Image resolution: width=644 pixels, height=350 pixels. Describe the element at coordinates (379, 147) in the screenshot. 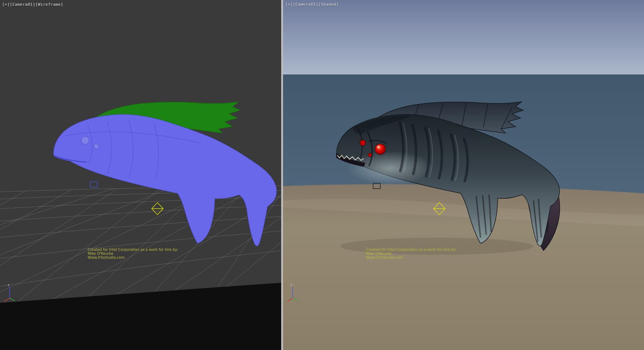

I see `fish-eye-main-highlight` at that location.